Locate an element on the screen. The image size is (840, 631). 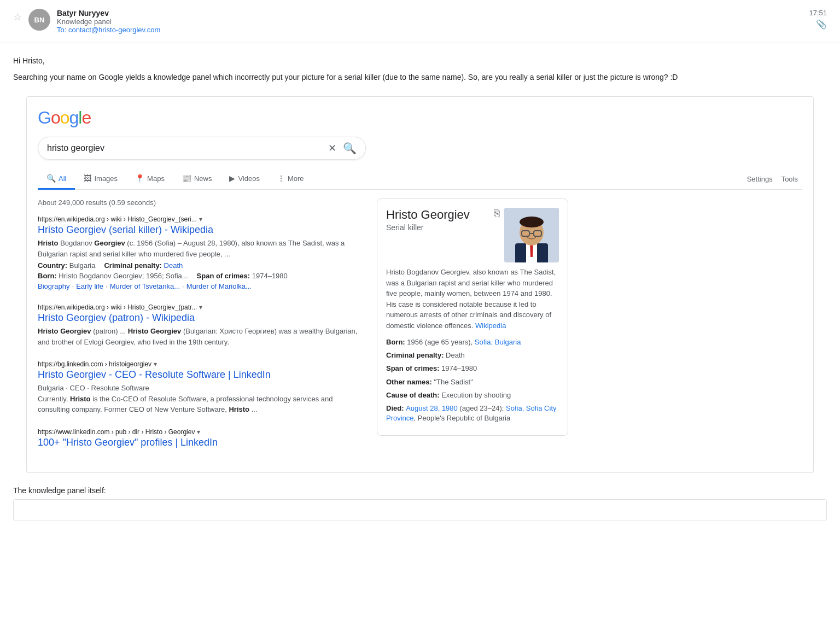
url-dropdown-4: ▾ is located at coordinates (199, 432).